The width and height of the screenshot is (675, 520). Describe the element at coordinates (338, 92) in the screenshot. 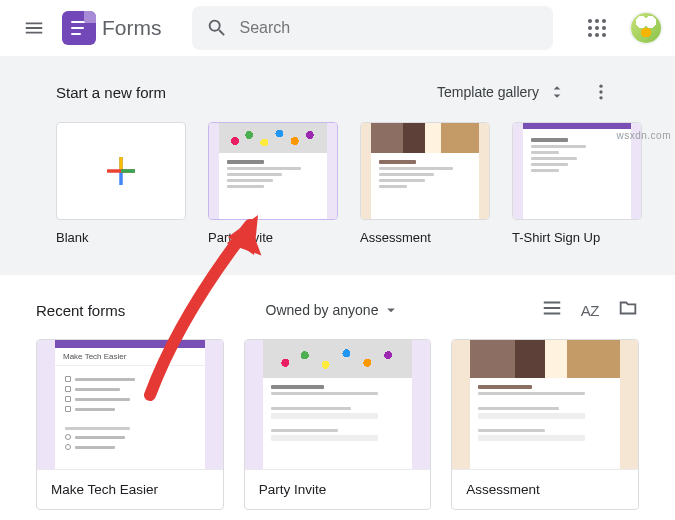

I see `template-header: Start a new form Template gallery` at that location.